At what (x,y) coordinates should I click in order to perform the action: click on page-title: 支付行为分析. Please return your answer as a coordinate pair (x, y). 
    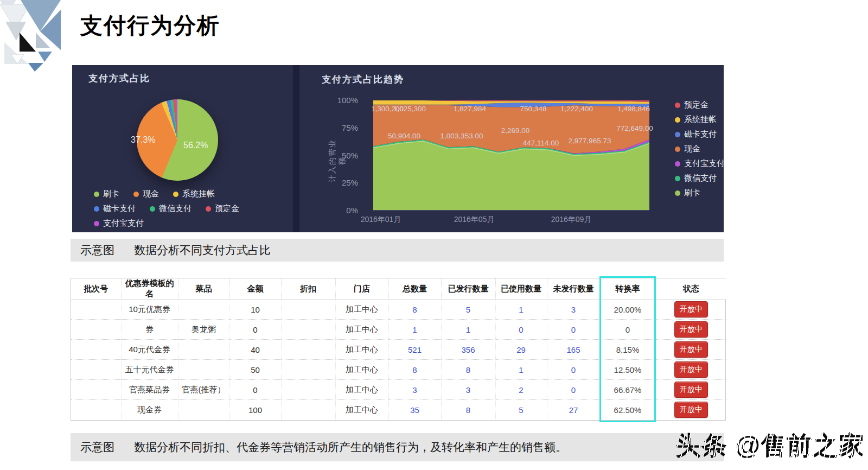
    Looking at the image, I should click on (150, 26).